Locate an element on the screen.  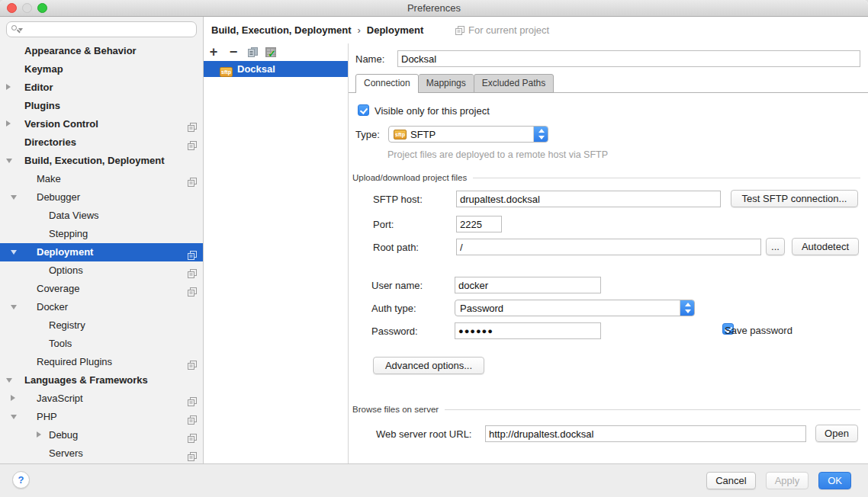
visible-only-checkbox is located at coordinates (363, 110).